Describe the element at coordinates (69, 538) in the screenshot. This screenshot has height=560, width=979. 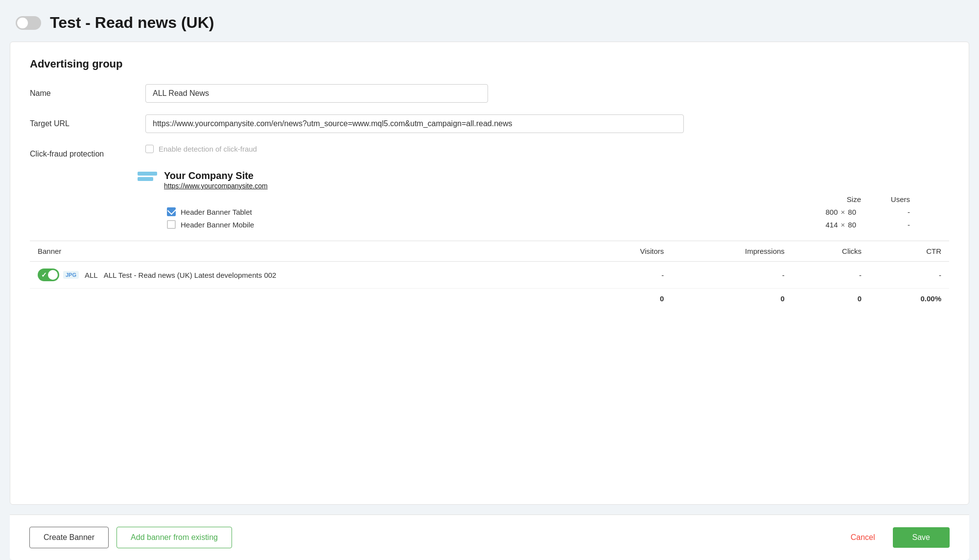
I see `create-banner-button: Create Banner` at that location.